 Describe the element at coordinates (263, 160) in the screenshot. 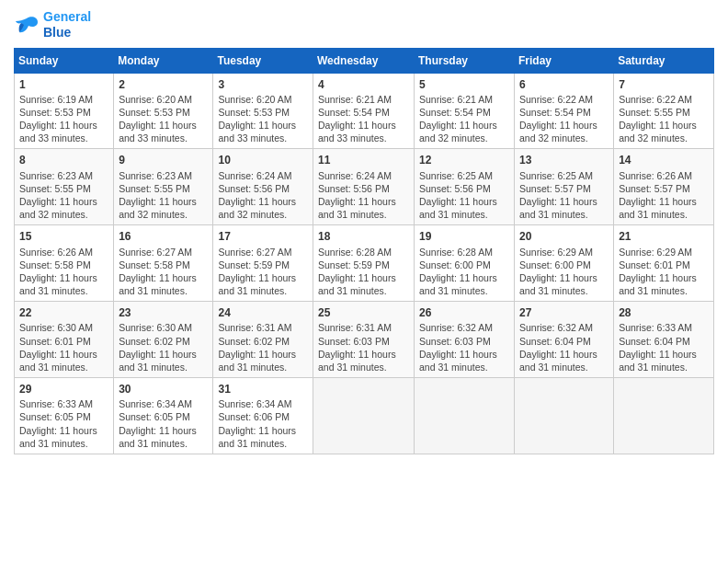

I see `day-number: 10` at that location.